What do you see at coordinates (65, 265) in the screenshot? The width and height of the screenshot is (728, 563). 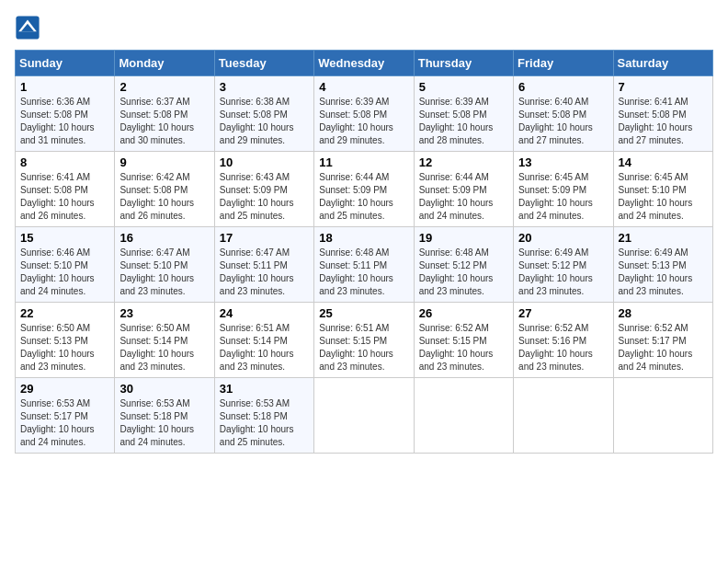 I see `calendar-cell: 15 Sunrise: 6:46 AM Sunset: 5:10 PM Dayl…` at bounding box center [65, 265].